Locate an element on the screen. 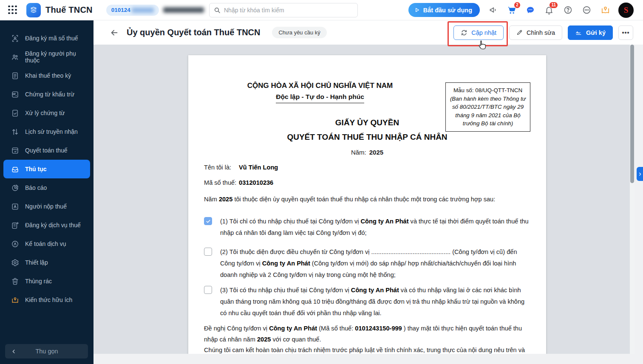  sidebar-item-dang-ky-dich-vu-thue: Đăng ký dịch vụ thuế is located at coordinates (47, 225).